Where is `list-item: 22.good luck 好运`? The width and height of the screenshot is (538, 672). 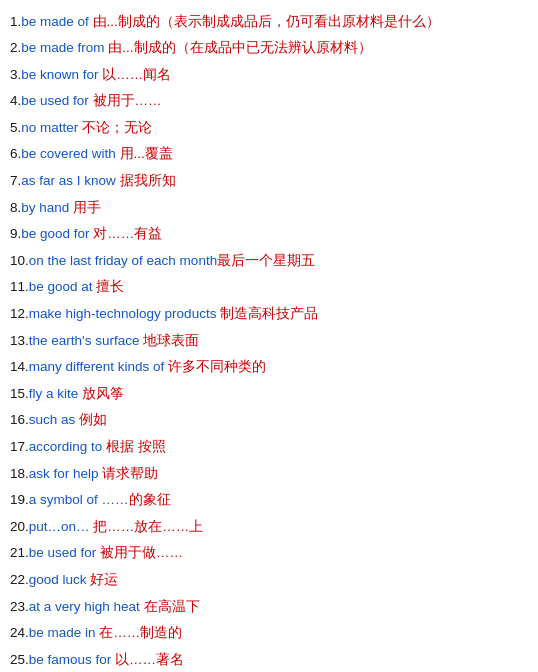 list-item: 22.good luck 好运 is located at coordinates (269, 580).